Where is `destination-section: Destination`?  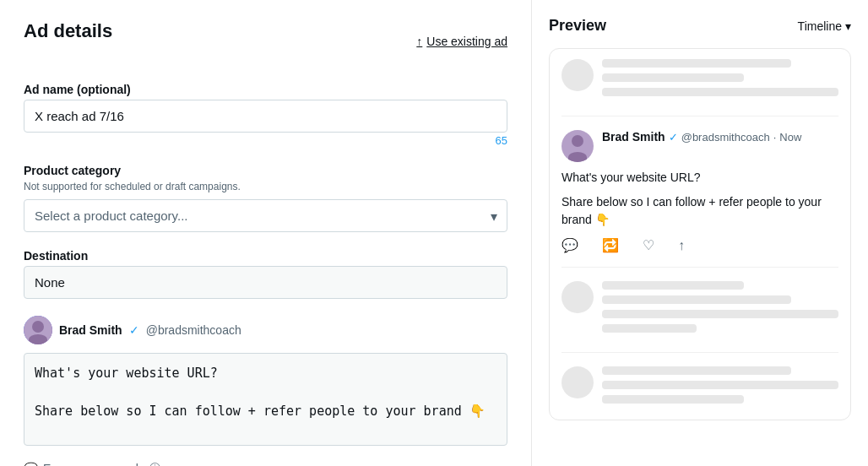 destination-section: Destination is located at coordinates (265, 274).